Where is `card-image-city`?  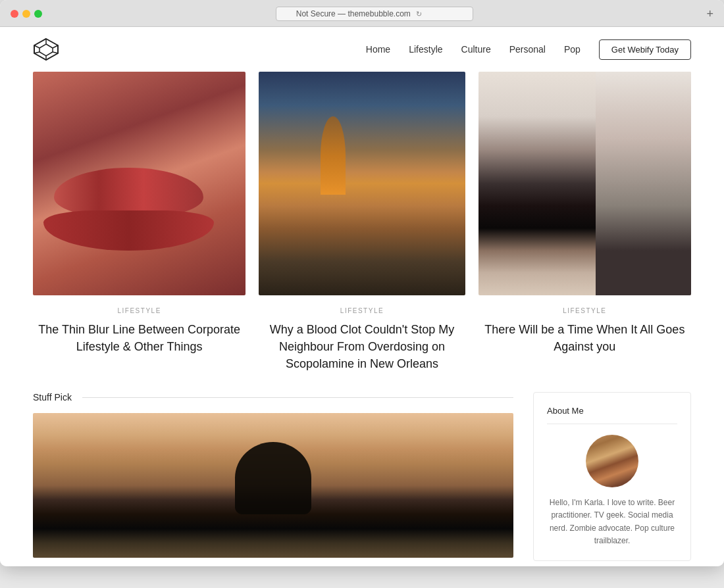
card-image-city is located at coordinates (362, 184).